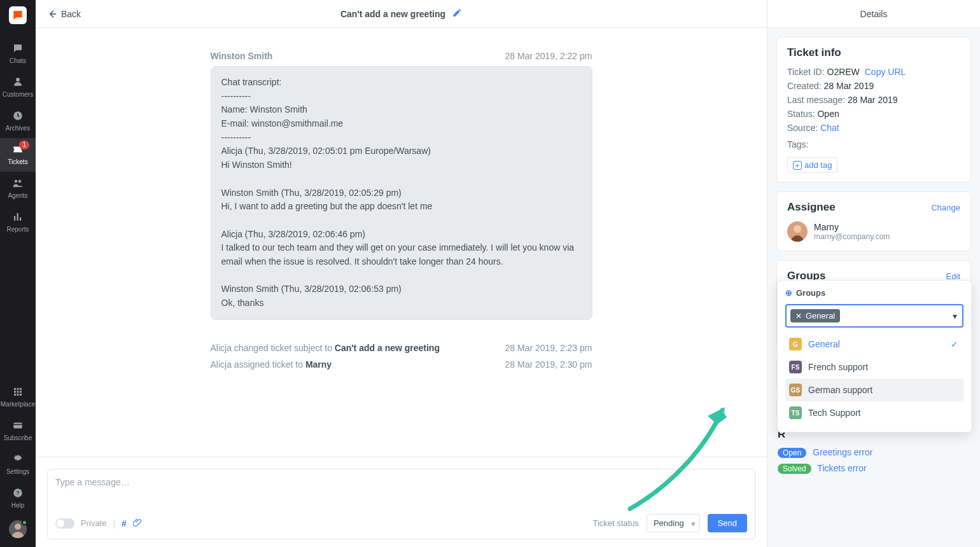 This screenshot has width=980, height=547. Describe the element at coordinates (18, 155) in the screenshot. I see `nav-tickets: 1 Tickets` at that location.